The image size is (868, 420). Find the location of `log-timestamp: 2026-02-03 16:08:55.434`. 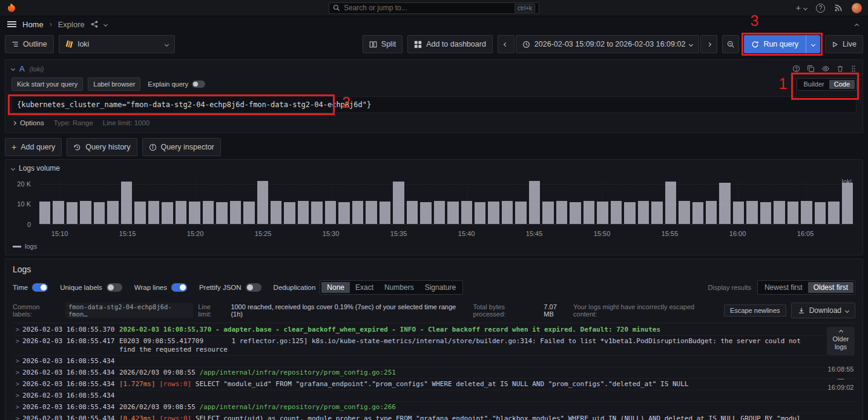

log-timestamp: 2026-02-03 16:08:55.434 is located at coordinates (71, 384).